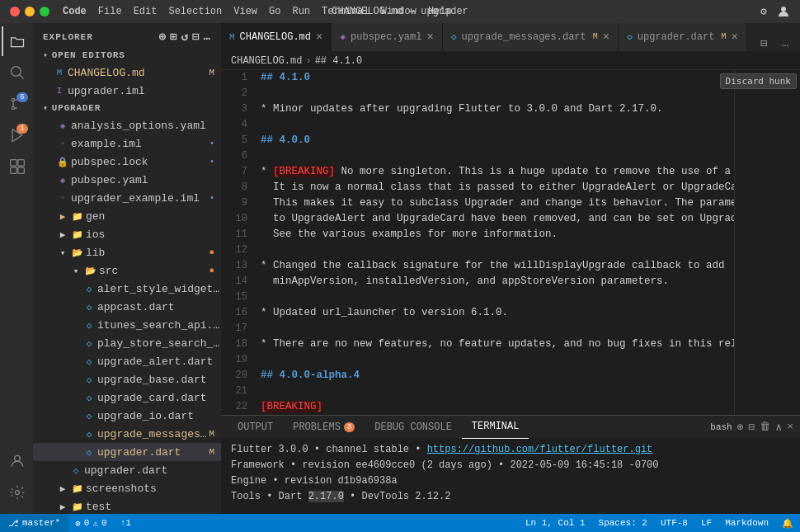  I want to click on more-actions-btn: …, so click(785, 43).